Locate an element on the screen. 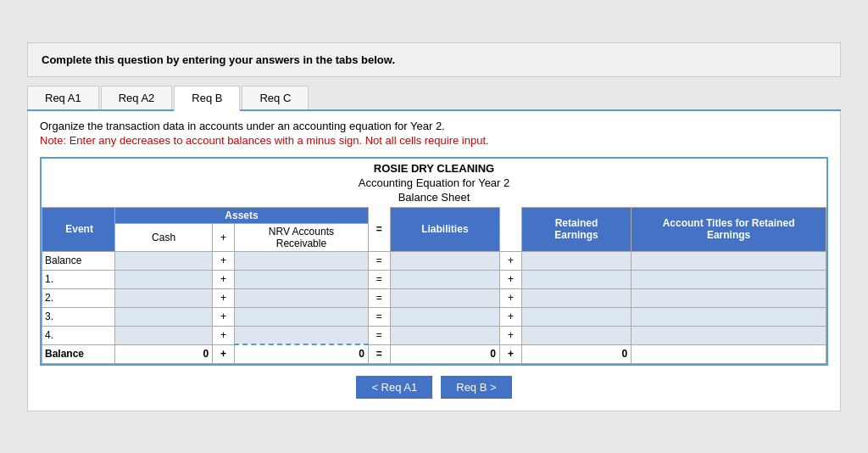 Image resolution: width=868 pixels, height=453 pixels. tab-req-a2: Req A2 is located at coordinates (137, 98).